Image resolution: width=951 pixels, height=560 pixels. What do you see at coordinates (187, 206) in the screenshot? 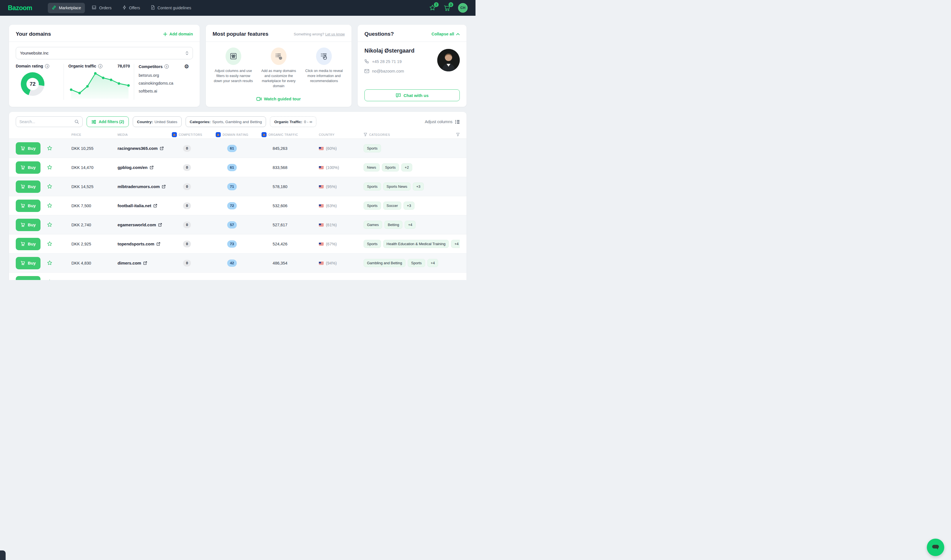
I see `competitors-pill: 0` at bounding box center [187, 206].